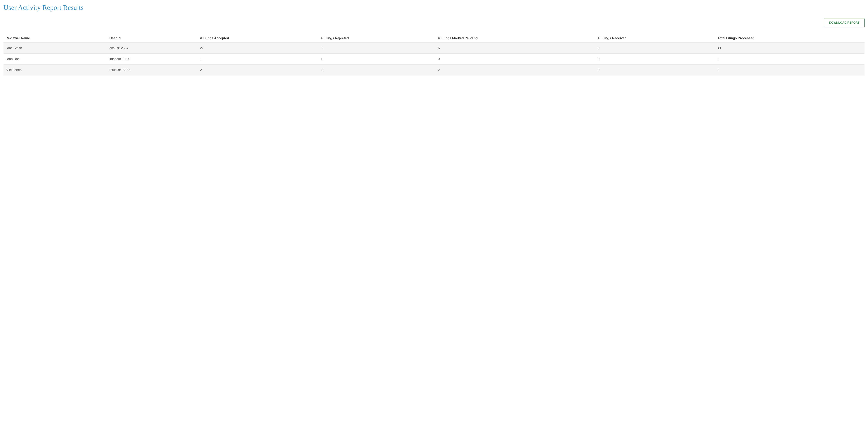  What do you see at coordinates (516, 48) in the screenshot?
I see `cell-filings-pending: 6` at bounding box center [516, 48].